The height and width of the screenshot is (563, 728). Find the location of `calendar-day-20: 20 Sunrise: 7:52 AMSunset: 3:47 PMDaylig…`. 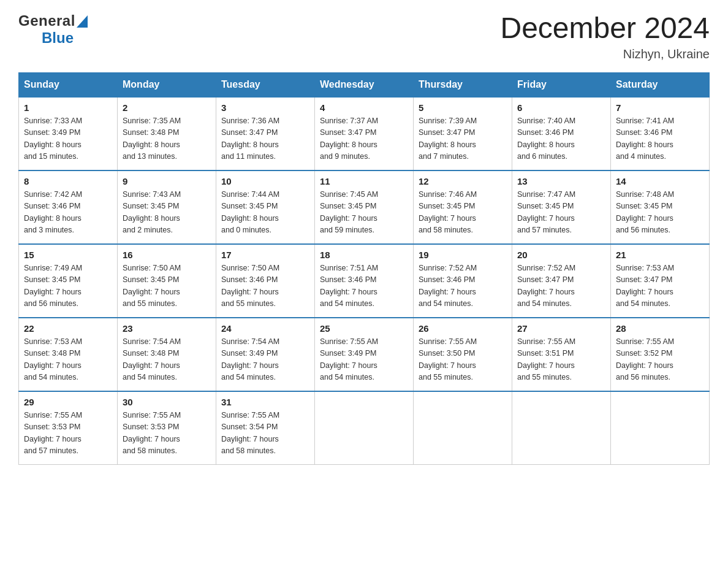

calendar-day-20: 20 Sunrise: 7:52 AMSunset: 3:47 PMDaylig… is located at coordinates (561, 281).